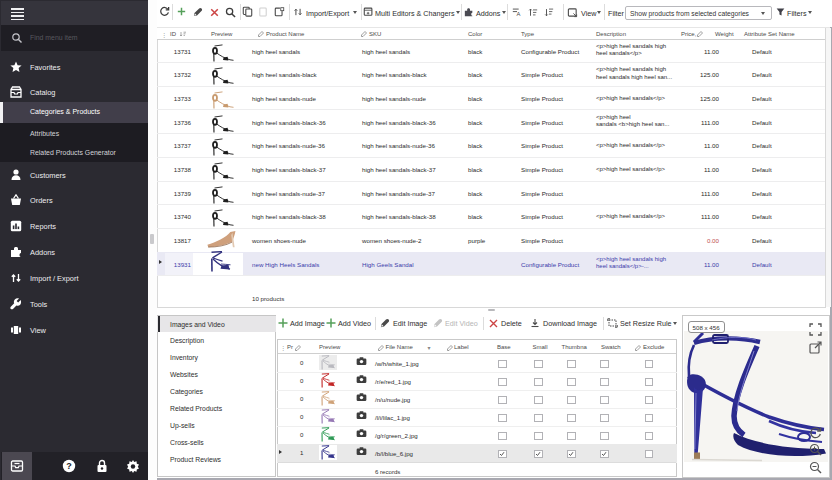 Image resolution: width=832 pixels, height=480 pixels. What do you see at coordinates (519, 14) in the screenshot?
I see `svg-text: A` at bounding box center [519, 14].